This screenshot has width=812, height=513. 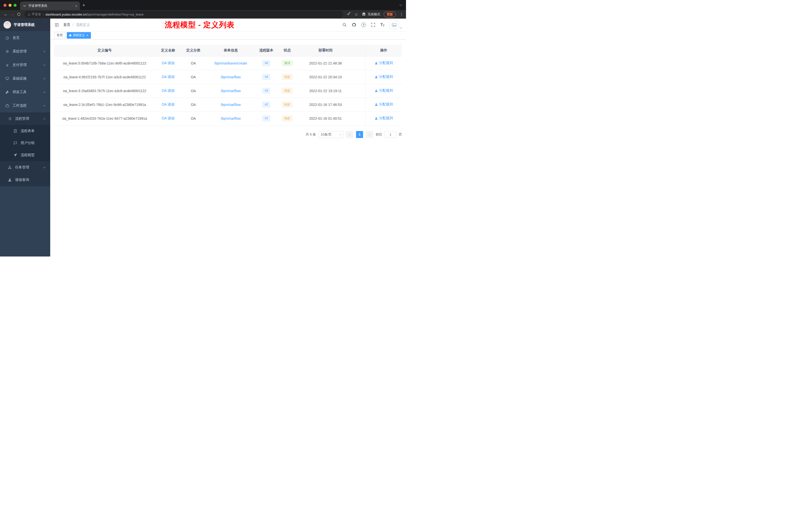 I want to click on status-badge: 挂起, so click(x=287, y=77).